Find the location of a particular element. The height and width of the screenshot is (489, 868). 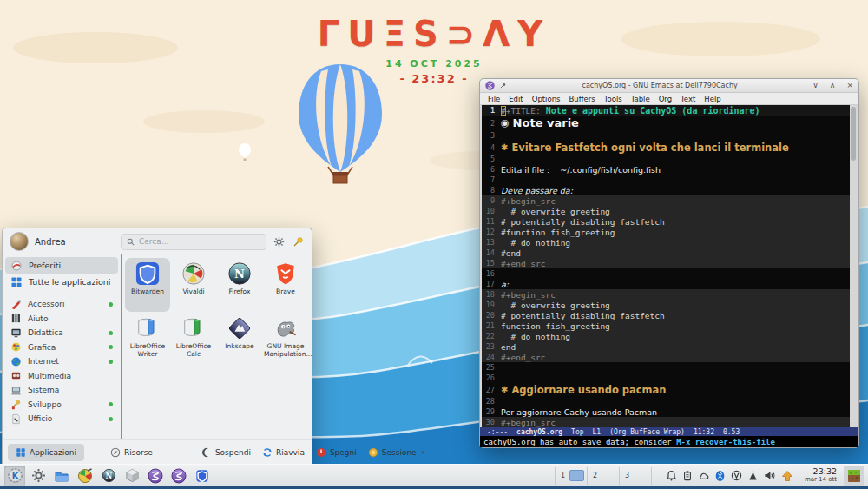

notifications-bell-icon is located at coordinates (672, 476).